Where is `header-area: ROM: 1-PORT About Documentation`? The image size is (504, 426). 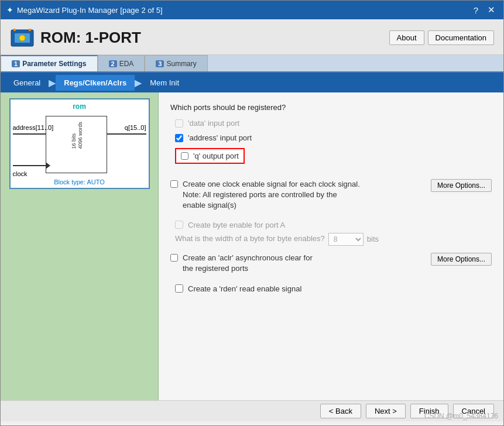 header-area: ROM: 1-PORT About Documentation is located at coordinates (252, 37).